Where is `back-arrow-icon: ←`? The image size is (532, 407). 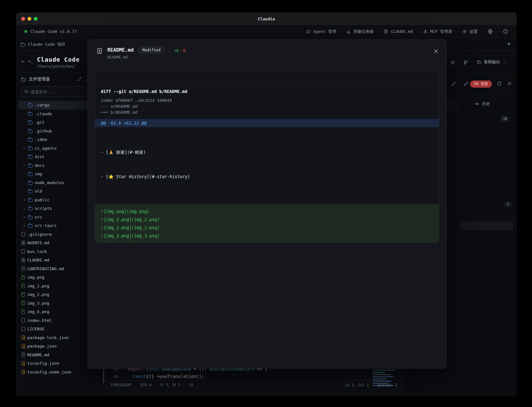
back-arrow-icon: ← is located at coordinates (23, 63).